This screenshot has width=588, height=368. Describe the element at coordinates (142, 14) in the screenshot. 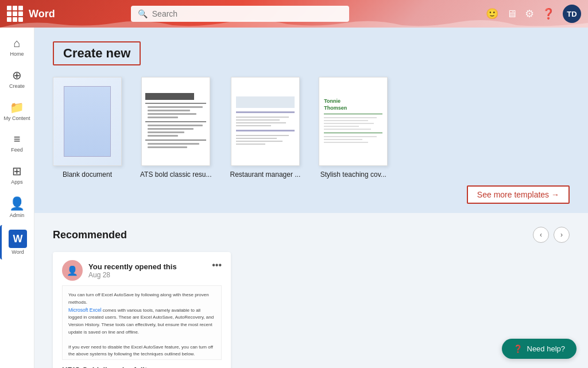

I see `search-icon: 🔍` at that location.